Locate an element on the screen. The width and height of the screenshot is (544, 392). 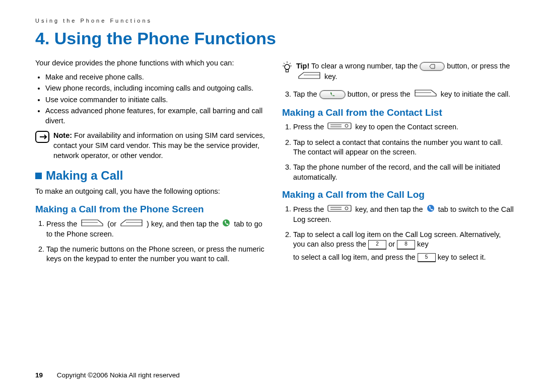
chapter-title: 4. Using the Phone Functions is located at coordinates (275, 38).